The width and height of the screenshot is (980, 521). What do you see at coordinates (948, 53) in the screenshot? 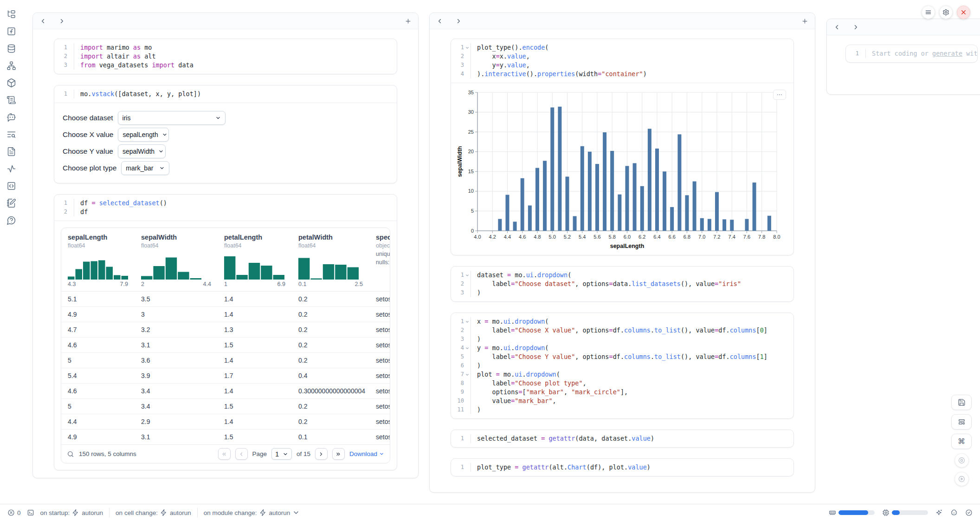
I see `generate-with-ai-link: generate` at bounding box center [948, 53].